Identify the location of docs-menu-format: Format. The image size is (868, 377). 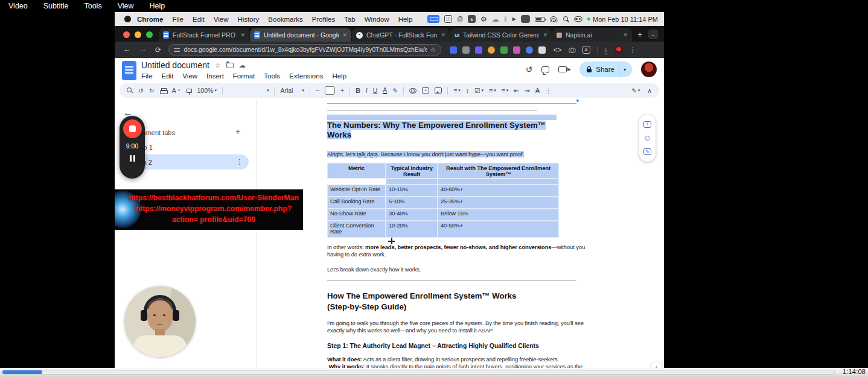
(244, 76).